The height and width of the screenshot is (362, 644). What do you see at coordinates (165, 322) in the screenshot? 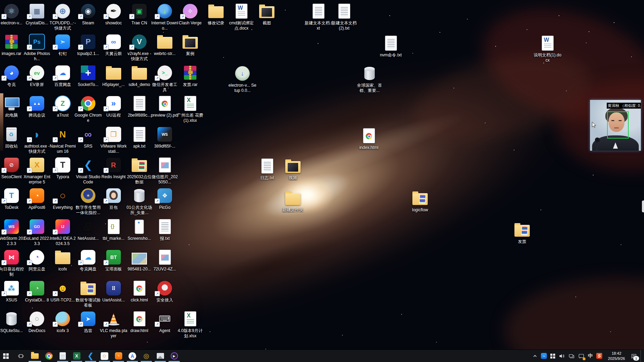
I see `desktop-icon-agent: ⌨↗Agent` at bounding box center [165, 322].